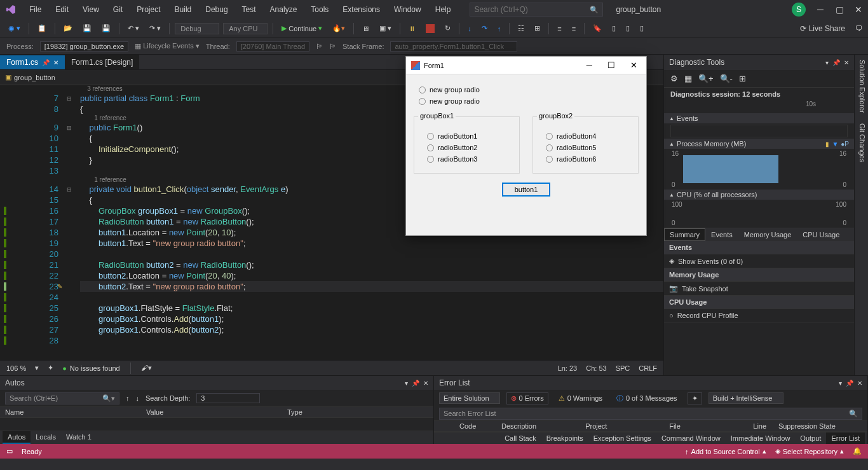 The image size is (868, 470). Describe the element at coordinates (273, 46) in the screenshot. I see `thread-combo: [20760] Main Thread` at that location.